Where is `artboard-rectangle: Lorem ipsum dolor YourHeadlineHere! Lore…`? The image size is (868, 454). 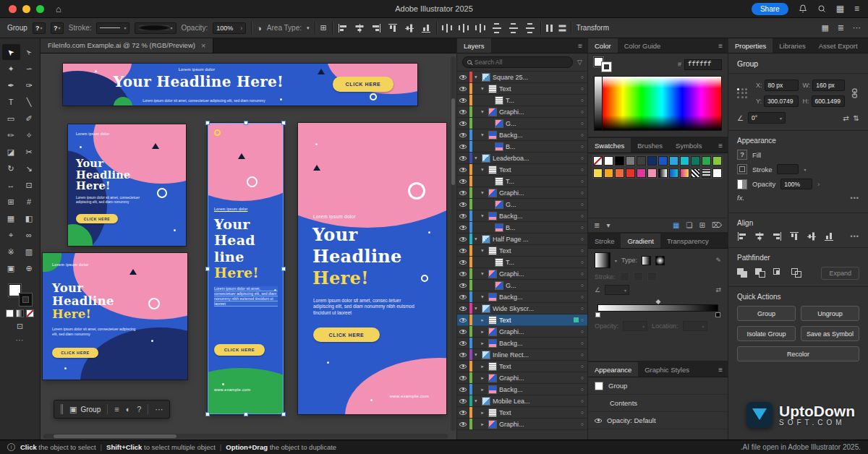
artboard-rectangle: Lorem ipsum dolor YourHeadlineHere! Lore… is located at coordinates (115, 317).